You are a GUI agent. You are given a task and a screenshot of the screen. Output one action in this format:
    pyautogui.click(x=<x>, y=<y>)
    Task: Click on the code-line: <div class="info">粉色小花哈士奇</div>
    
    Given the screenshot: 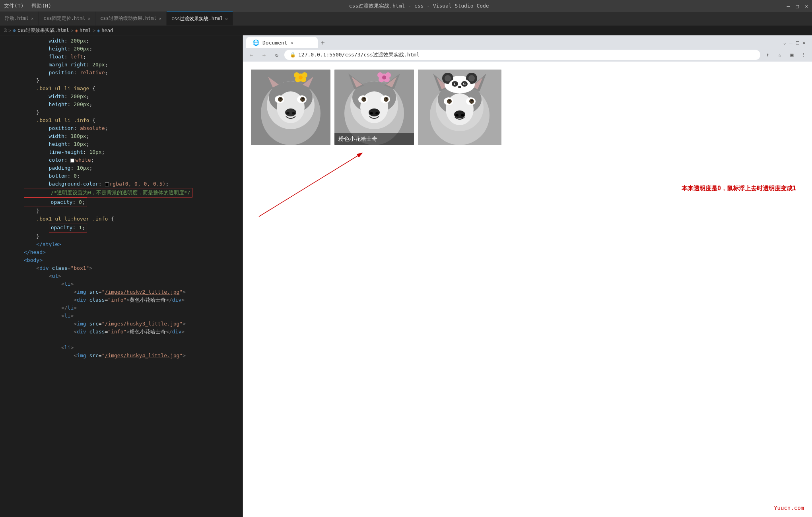 What is the action you would take?
    pyautogui.click(x=133, y=332)
    